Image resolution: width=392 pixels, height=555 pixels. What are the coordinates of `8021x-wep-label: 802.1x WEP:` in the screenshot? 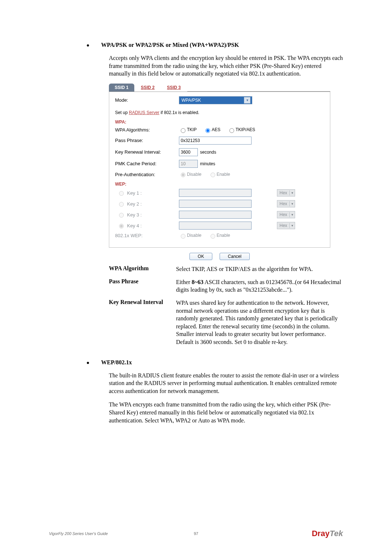 It's located at (147, 235).